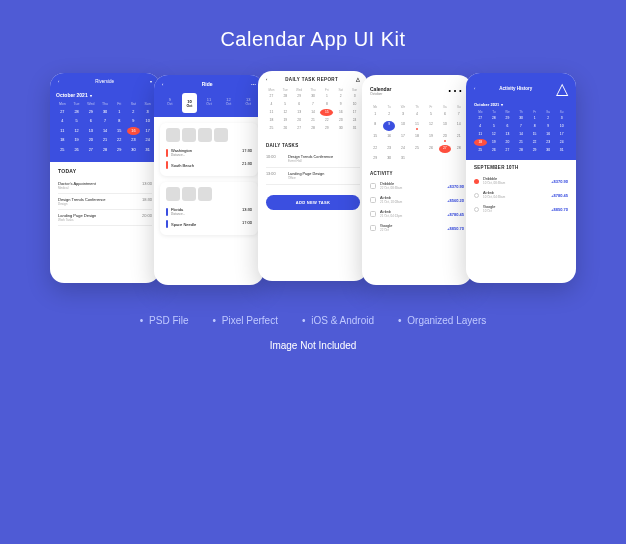 The width and height of the screenshot is (626, 544). Describe the element at coordinates (313, 160) in the screenshot. I see `task-item: 10:00Design Trends ConferenceEvent Hall` at that location.